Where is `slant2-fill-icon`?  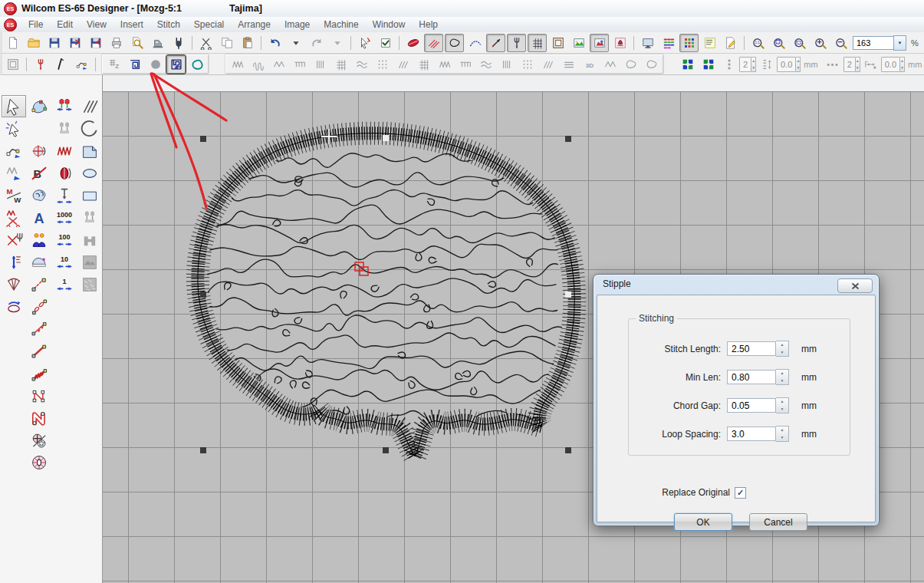
slant2-fill-icon is located at coordinates (547, 64).